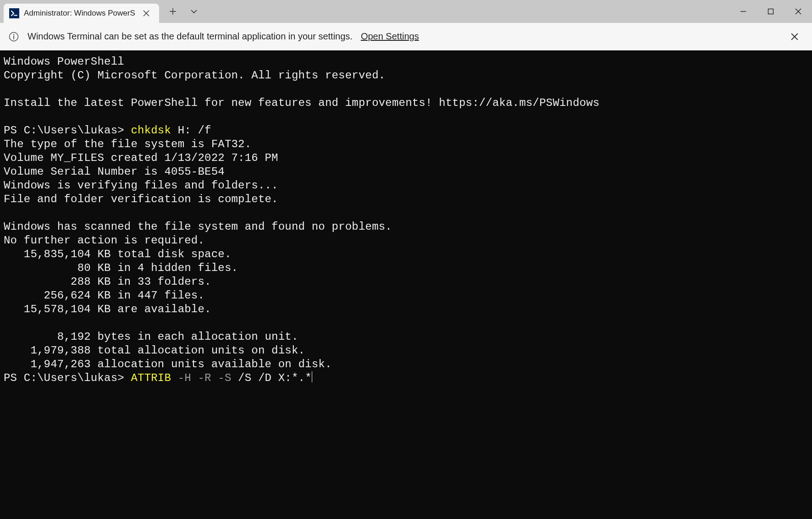  What do you see at coordinates (271, 378) in the screenshot?
I see `command-args: /S /D X:*.*` at bounding box center [271, 378].